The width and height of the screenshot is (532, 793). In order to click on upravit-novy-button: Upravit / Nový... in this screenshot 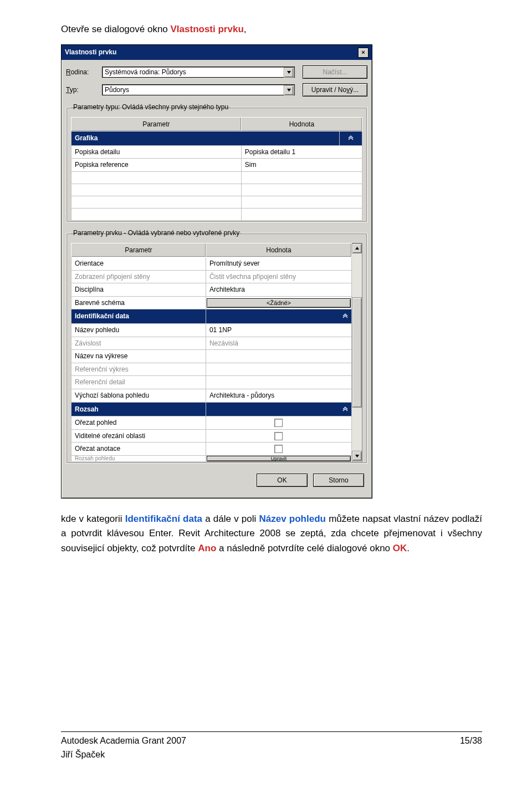, I will do `click(335, 90)`.